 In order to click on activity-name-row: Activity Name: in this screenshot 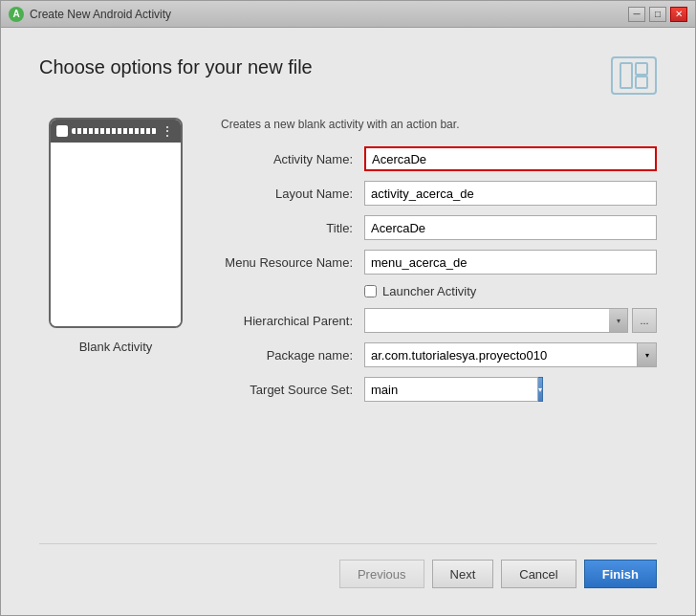, I will do `click(439, 159)`.